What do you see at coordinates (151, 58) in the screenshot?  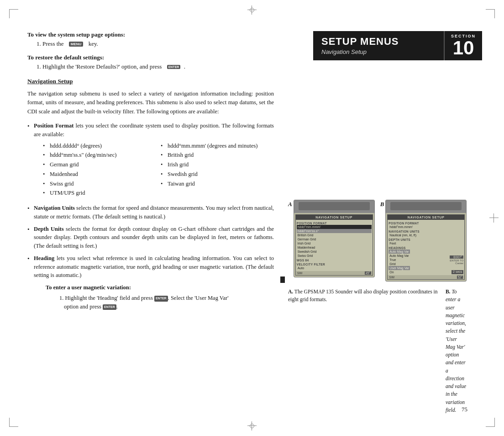 I see `restore-heading: To restore the default settings:` at bounding box center [151, 58].